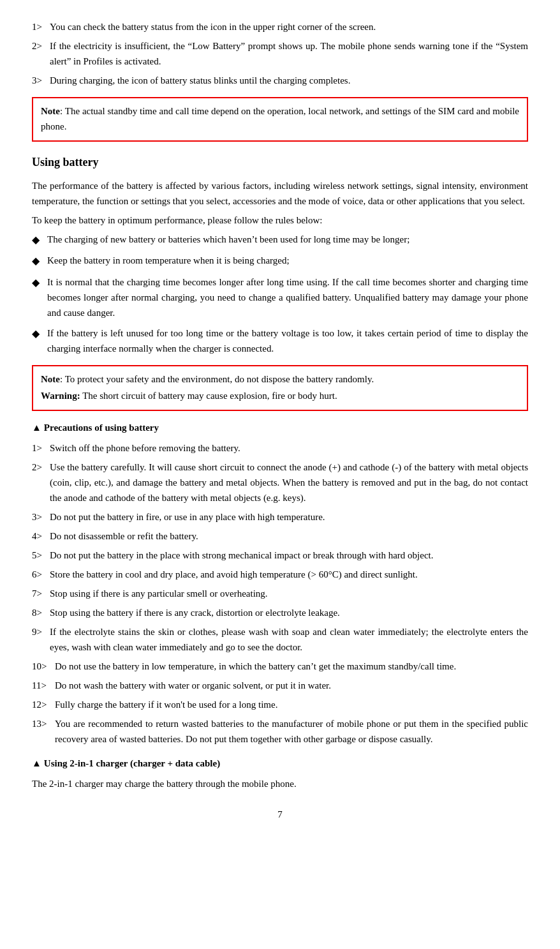 The image size is (560, 949). Describe the element at coordinates (280, 240) in the screenshot. I see `bullet-item-1: ◆ The charging of new battery or batteri…` at that location.